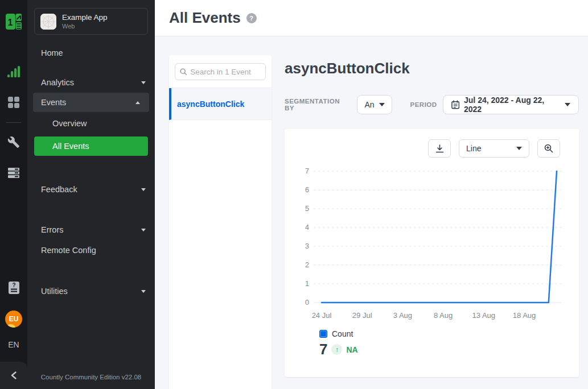 The width and height of the screenshot is (588, 389). What do you see at coordinates (307, 227) in the screenshot?
I see `svg-text: 4` at bounding box center [307, 227].